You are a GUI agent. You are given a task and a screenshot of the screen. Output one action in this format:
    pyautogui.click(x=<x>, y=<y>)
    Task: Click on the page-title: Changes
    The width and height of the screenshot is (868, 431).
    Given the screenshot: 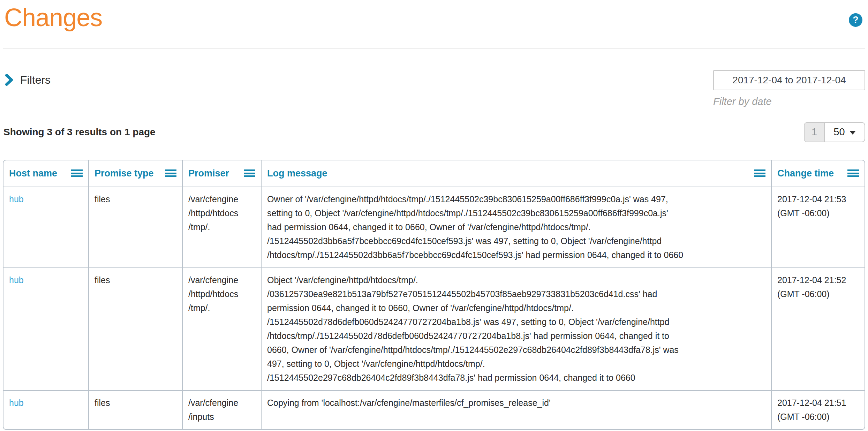 What is the action you would take?
    pyautogui.click(x=435, y=17)
    